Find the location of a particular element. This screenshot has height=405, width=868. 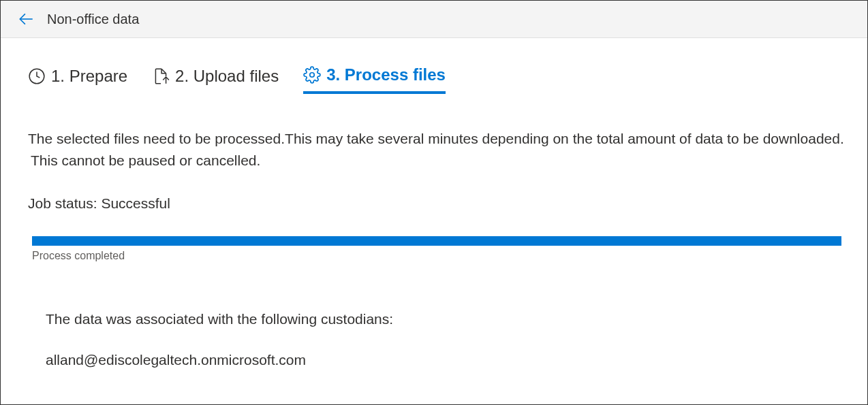

description-line2: This cannot be paused or cancelled. is located at coordinates (438, 161).